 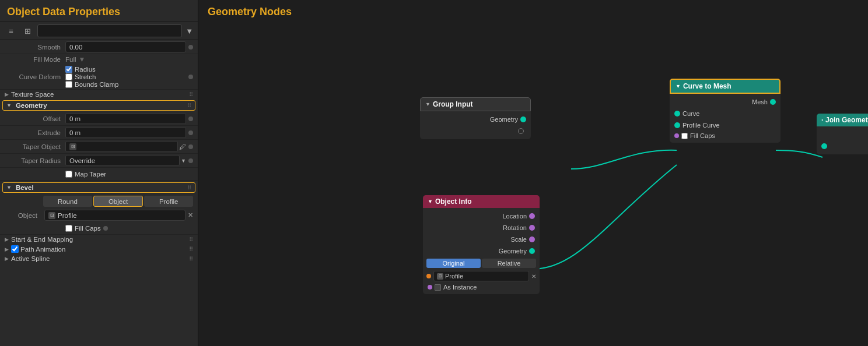 I want to click on radius-checkbox: Radius, so click(x=126, y=69).